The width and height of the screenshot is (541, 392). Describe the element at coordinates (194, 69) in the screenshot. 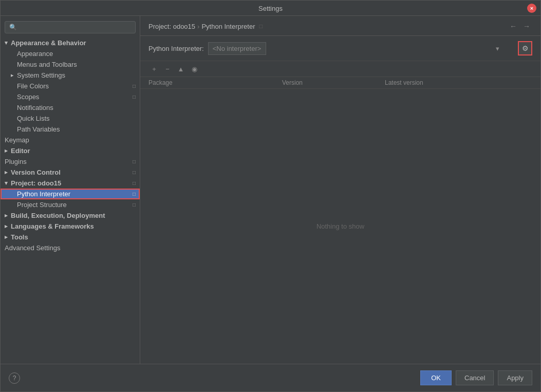

I see `eye-button: ◉` at that location.